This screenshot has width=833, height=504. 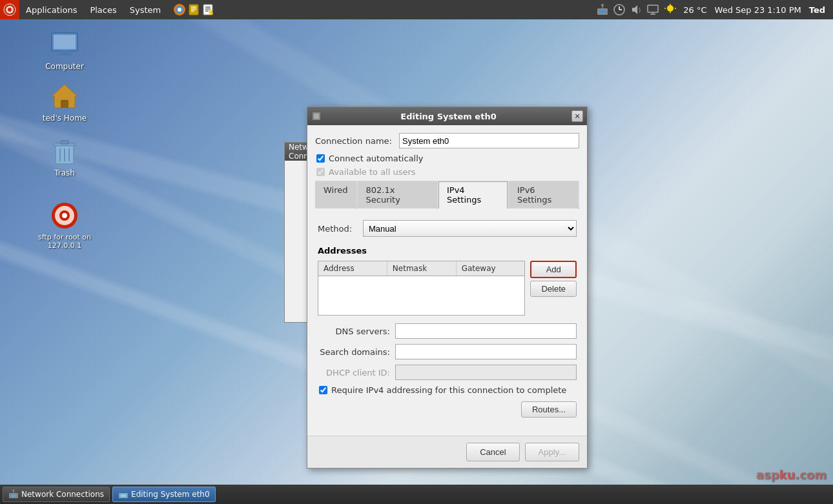 I want to click on table-buttons: Add Delete, so click(x=553, y=288).